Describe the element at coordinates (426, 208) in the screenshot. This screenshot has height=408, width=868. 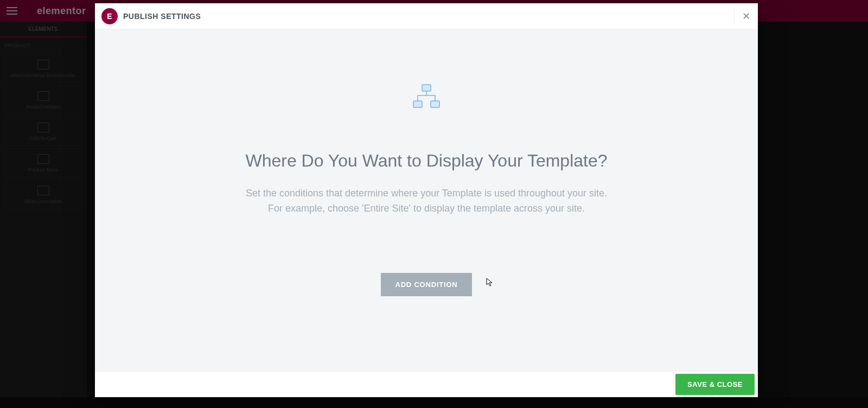
I see `modal-description-line2: For example, choose 'Entire Site' to dis…` at that location.